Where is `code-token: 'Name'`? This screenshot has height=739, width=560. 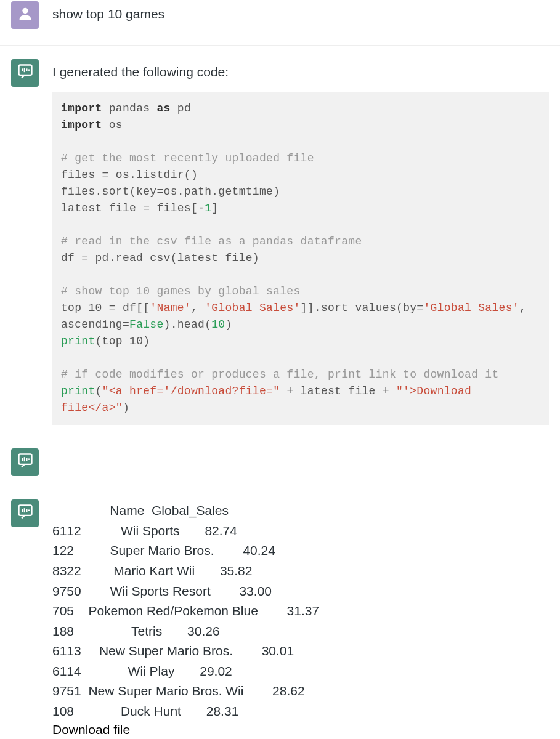
code-token: 'Name' is located at coordinates (170, 308).